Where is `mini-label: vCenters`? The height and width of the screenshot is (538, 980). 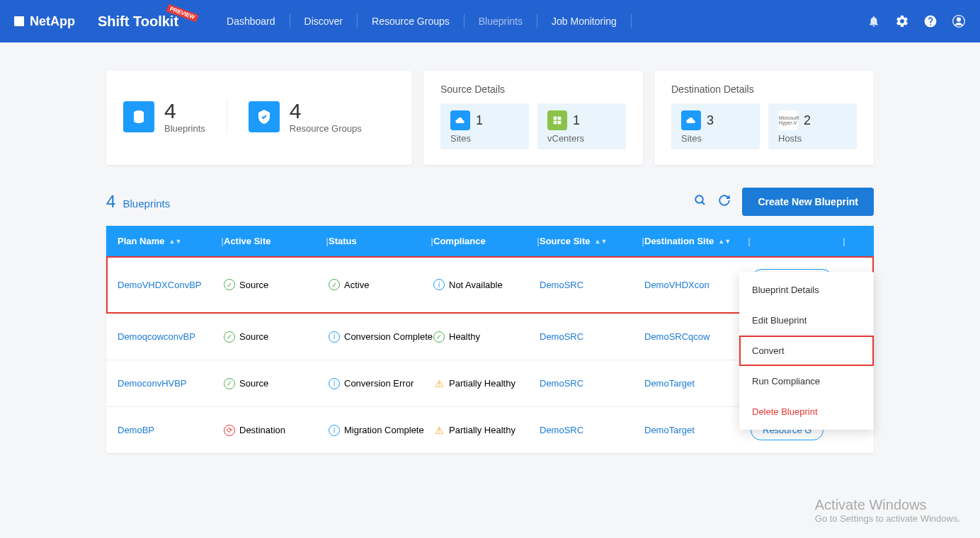
mini-label: vCenters is located at coordinates (582, 139).